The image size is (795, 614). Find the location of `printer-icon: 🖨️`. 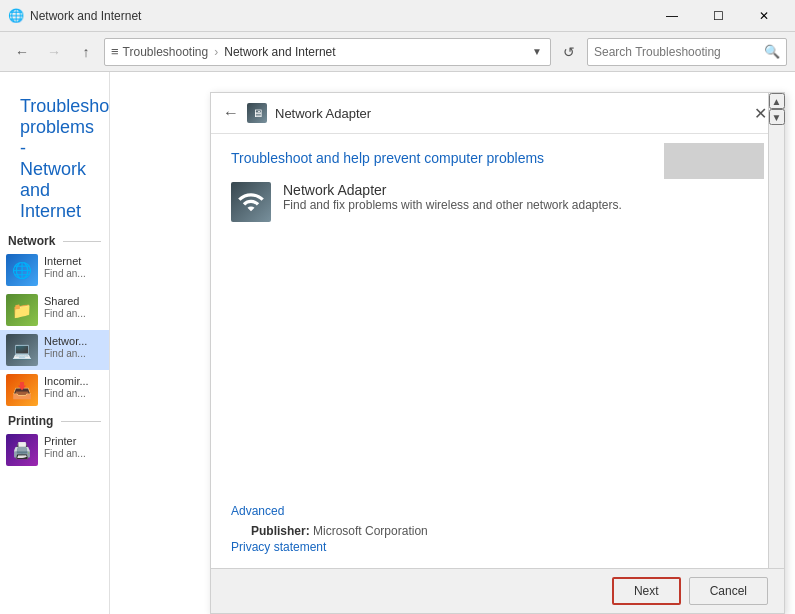

printer-icon: 🖨️ is located at coordinates (22, 450).